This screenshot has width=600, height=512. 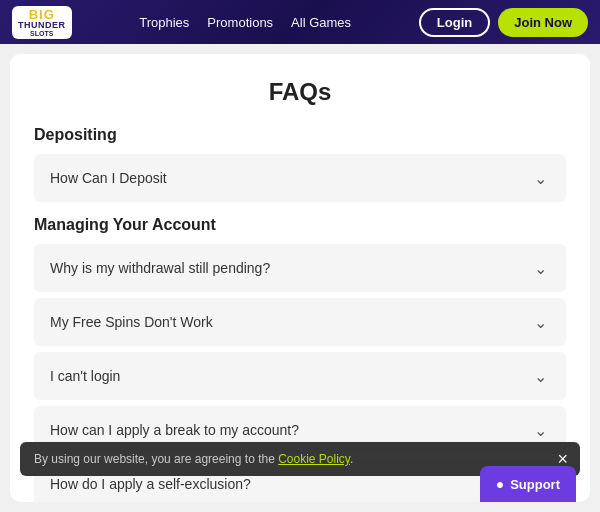 I want to click on join-button: Join Now, so click(x=543, y=22).